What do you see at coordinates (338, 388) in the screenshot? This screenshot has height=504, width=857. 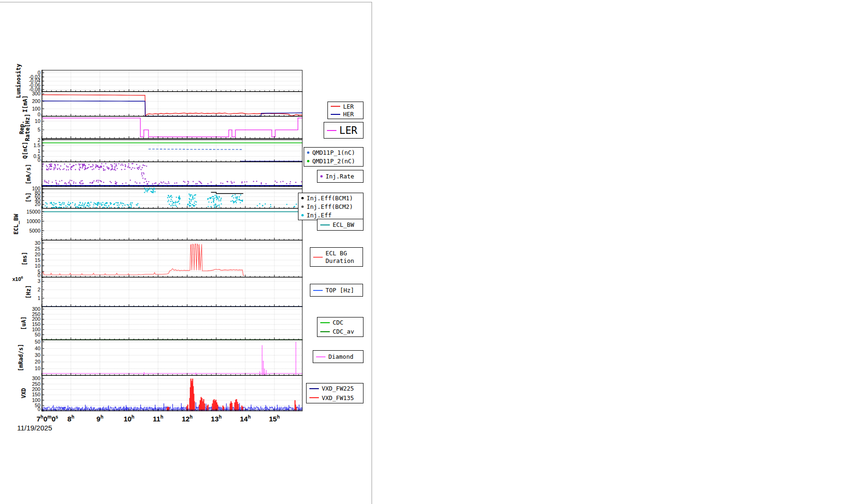 I see `legend-label-vxd-fw225: VXD_FW225` at bounding box center [338, 388].